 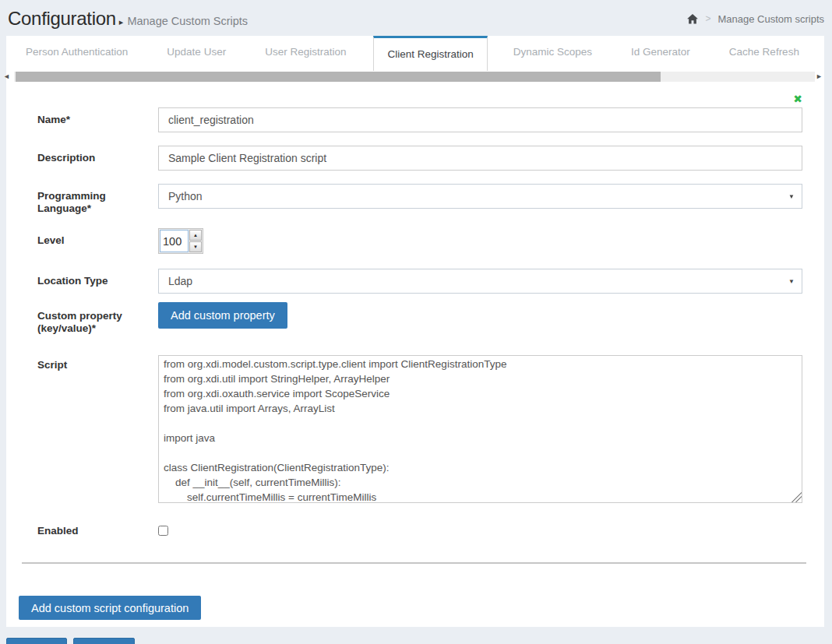 What do you see at coordinates (415, 595) in the screenshot?
I see `panel-footer: Add custom script configuration` at bounding box center [415, 595].